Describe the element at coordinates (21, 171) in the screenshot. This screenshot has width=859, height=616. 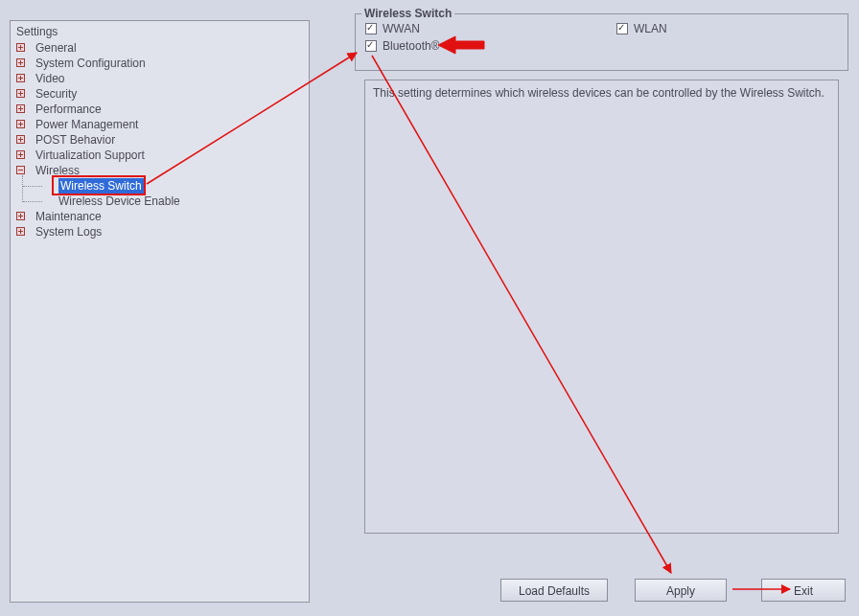
I see `collapse-icon` at that location.